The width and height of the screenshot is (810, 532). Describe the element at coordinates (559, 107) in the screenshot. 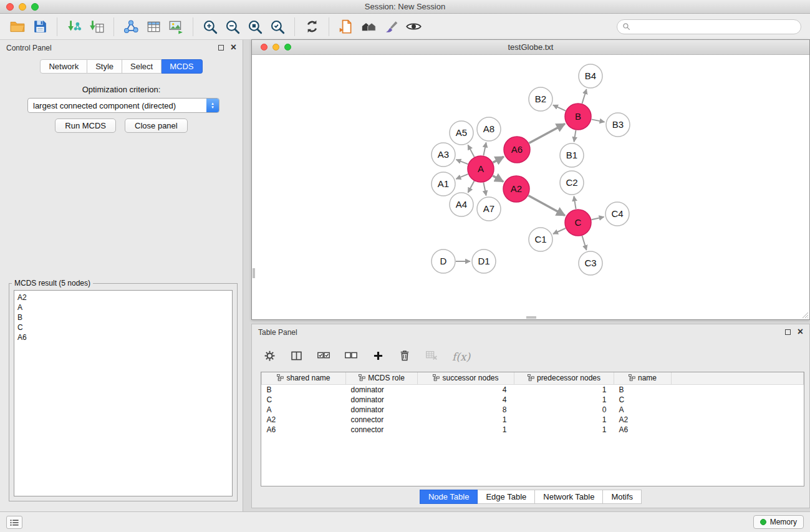

I see `graph-edge-B-B2` at that location.